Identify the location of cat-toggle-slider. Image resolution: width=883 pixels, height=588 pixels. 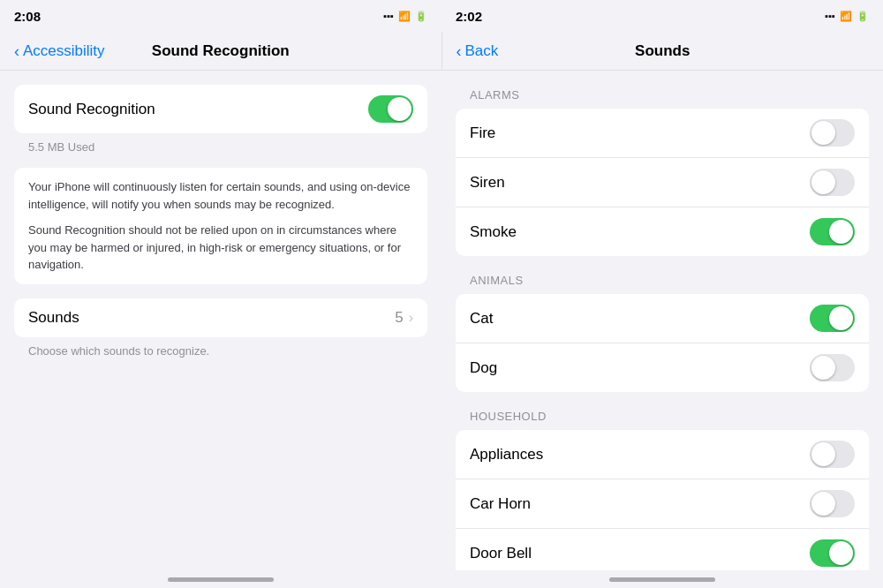
(832, 318).